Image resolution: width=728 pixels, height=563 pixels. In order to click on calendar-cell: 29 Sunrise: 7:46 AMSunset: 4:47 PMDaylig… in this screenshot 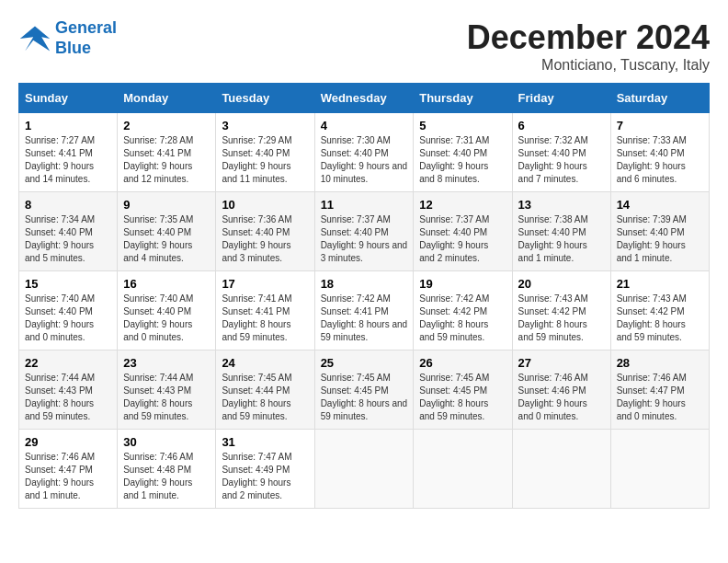, I will do `click(68, 469)`.